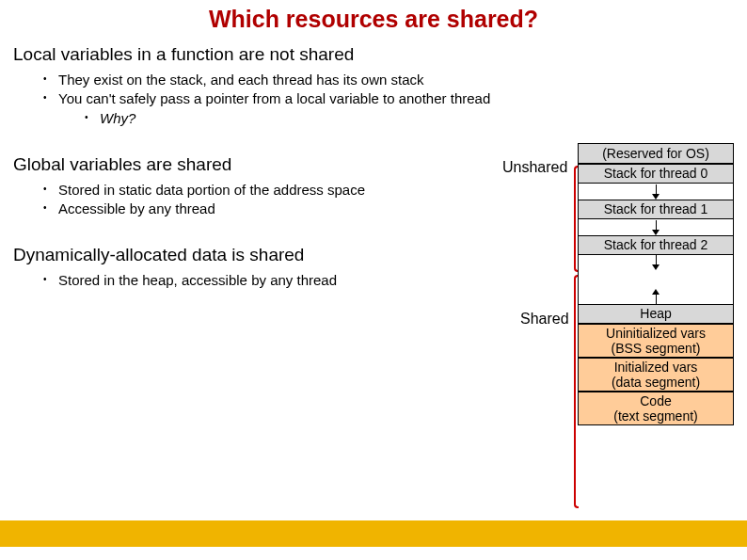 The height and width of the screenshot is (560, 747). What do you see at coordinates (534, 168) in the screenshot?
I see `label-unshared: Unshared` at bounding box center [534, 168].